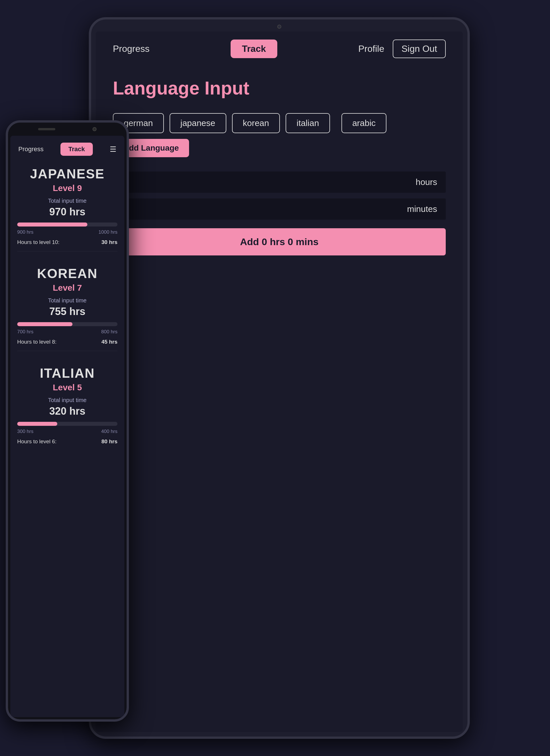 The image size is (550, 756). I want to click on profile-nav: Profile, so click(372, 49).